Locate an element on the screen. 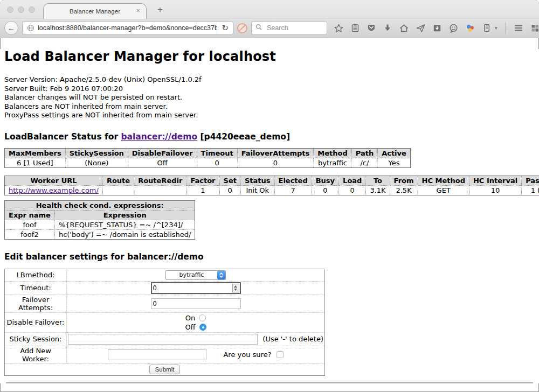  share-icon is located at coordinates (420, 28).